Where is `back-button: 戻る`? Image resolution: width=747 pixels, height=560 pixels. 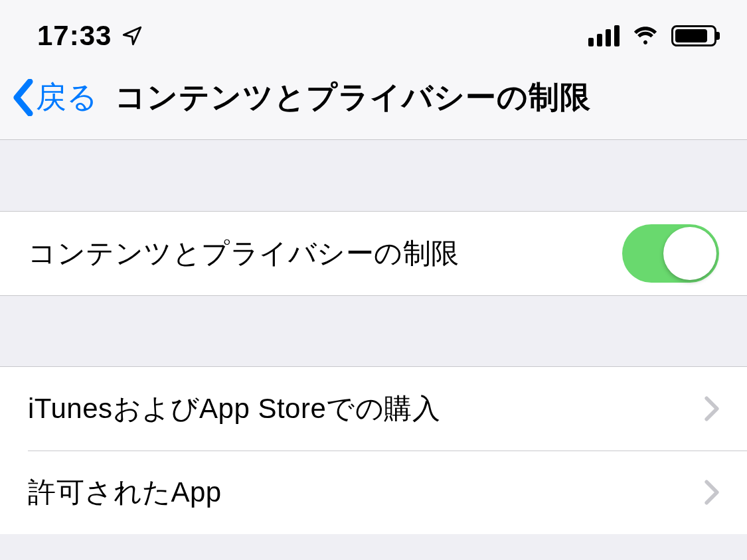 back-button: 戻る is located at coordinates (54, 98).